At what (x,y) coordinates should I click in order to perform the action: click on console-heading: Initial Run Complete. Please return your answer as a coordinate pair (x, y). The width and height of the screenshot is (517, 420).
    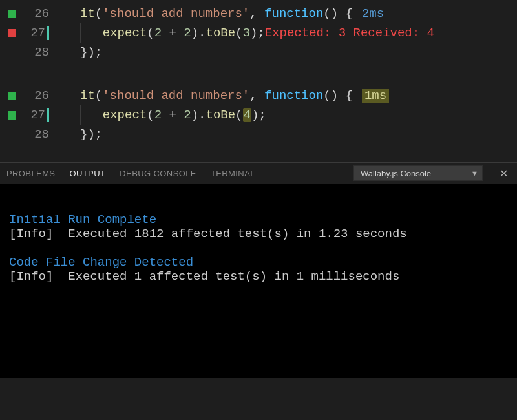
    Looking at the image, I should click on (83, 220).